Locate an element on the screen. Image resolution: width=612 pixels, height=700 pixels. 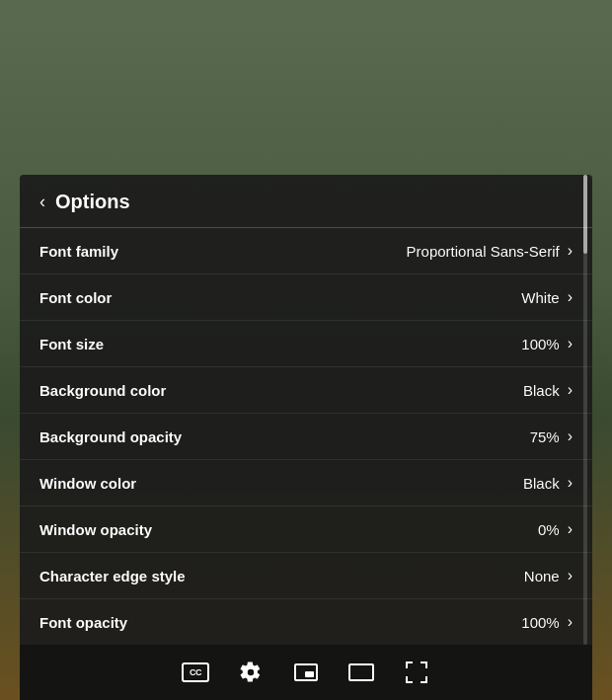
option-value-text-5: Black is located at coordinates (541, 484).